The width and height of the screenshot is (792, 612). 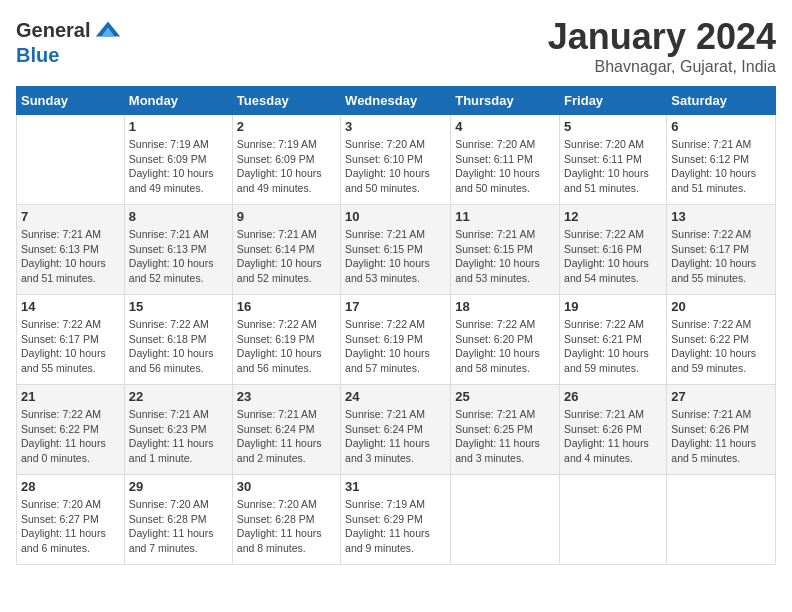 I want to click on calendar-week-row: 14Sunrise: 7:22 AMSunset: 6:17 PMDayligh…, so click(x=396, y=340).